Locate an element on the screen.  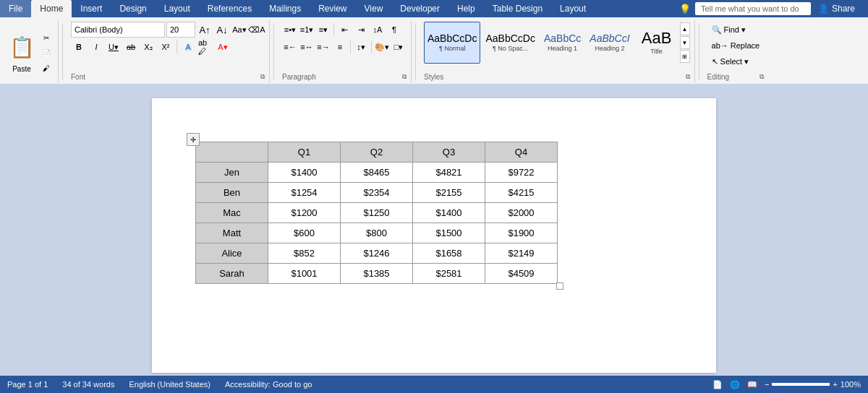
clear-format-button: ⌫A is located at coordinates (257, 30).